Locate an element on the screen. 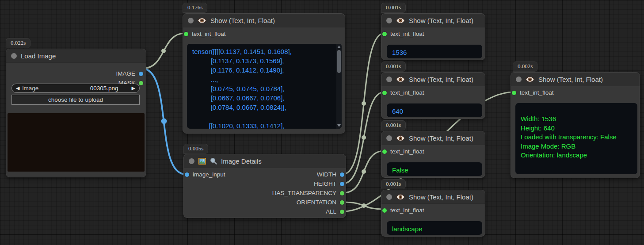  node-title-bar: Load Image is located at coordinates (76, 56).